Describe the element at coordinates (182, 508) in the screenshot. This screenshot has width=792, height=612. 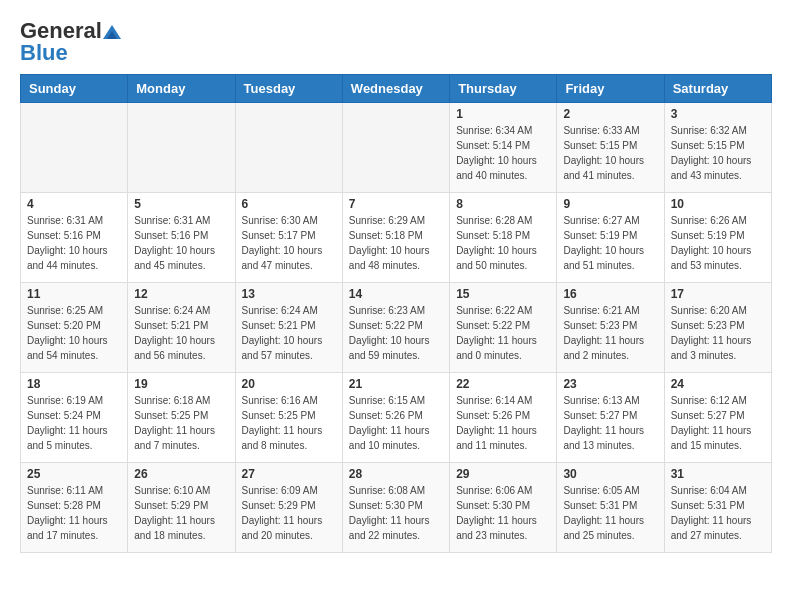
I see `calendar-cell: 26Sunrise: 6:10 AM Sunset: 5:29 PM Dayli…` at that location.